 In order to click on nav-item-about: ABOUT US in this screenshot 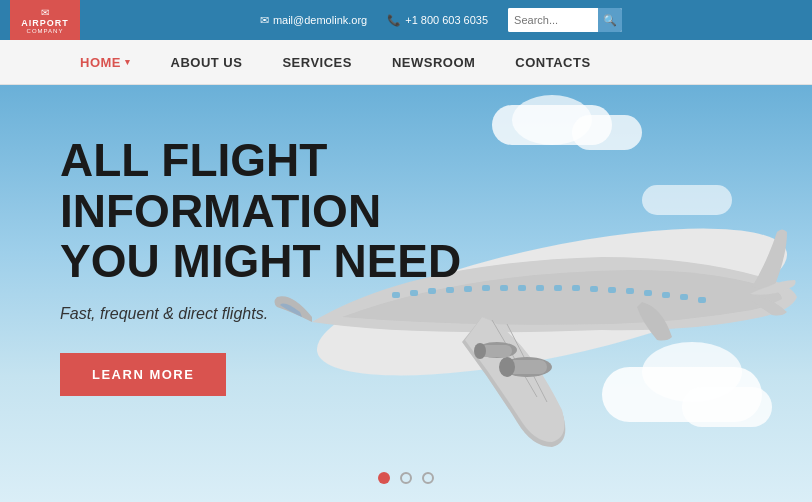, I will do `click(207, 62)`.